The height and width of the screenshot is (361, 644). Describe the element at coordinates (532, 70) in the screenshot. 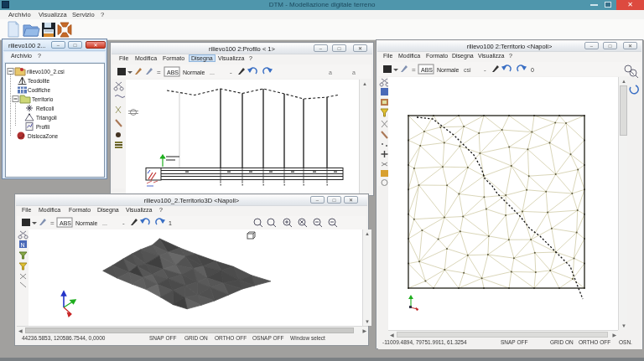

I see `svg-text: 0` at that location.